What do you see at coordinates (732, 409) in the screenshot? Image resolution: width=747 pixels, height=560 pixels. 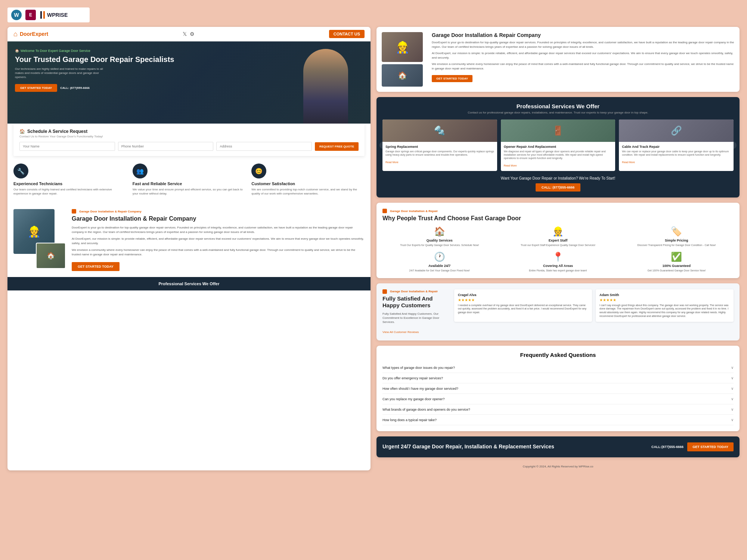 I see `faq-arrow-5: ∨` at bounding box center [732, 409].